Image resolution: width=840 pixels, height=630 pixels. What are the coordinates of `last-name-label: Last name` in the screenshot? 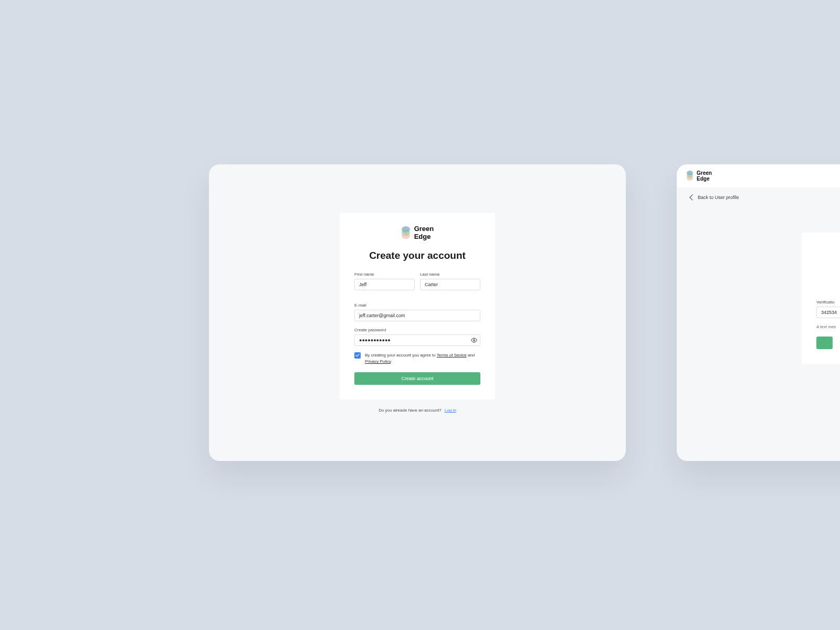 It's located at (450, 274).